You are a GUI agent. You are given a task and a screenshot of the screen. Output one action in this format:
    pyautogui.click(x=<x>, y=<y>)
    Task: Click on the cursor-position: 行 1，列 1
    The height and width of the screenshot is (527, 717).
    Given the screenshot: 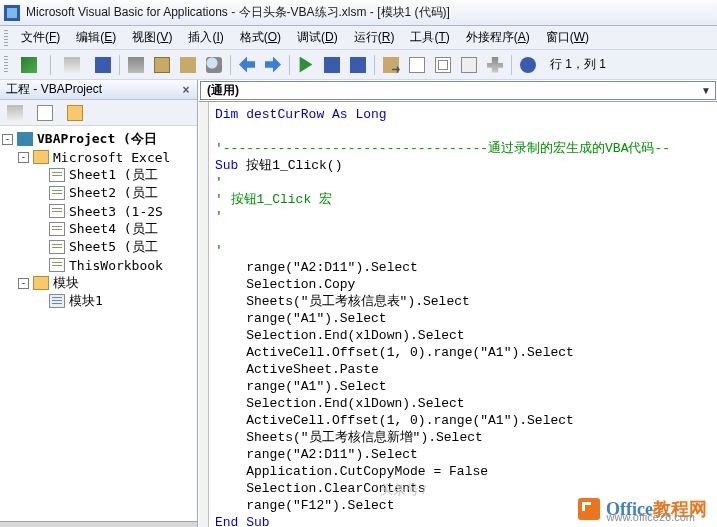 What is the action you would take?
    pyautogui.click(x=578, y=64)
    